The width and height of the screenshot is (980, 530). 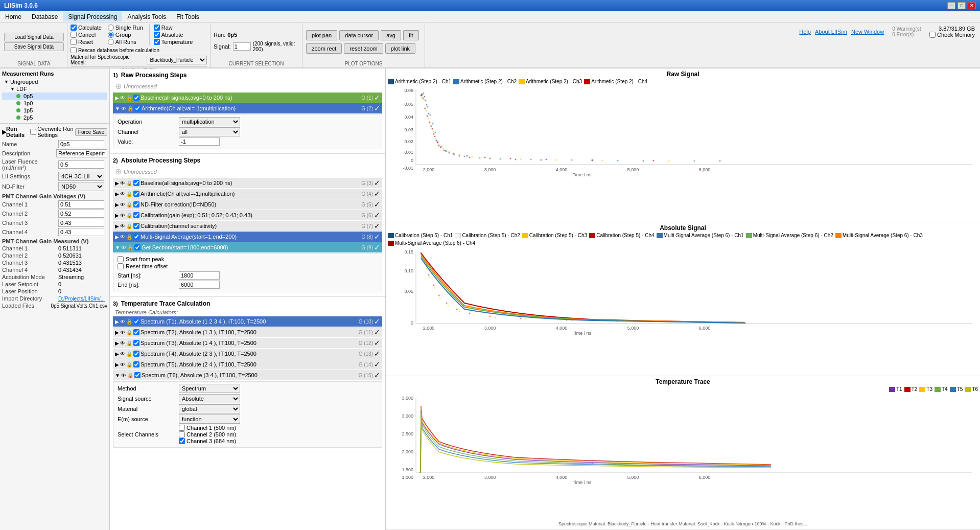 What do you see at coordinates (247, 354) in the screenshot?
I see `temp-step-4: ▶ 👁 🔒 Spectrum (T4), Absolute (2 3 ), IT…` at bounding box center [247, 354].